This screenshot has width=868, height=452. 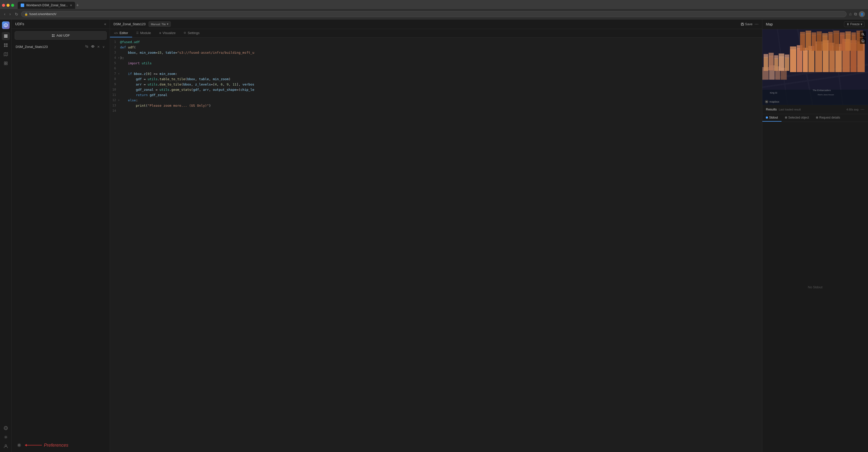 What do you see at coordinates (87, 47) in the screenshot?
I see `udf-eye-slash-button` at bounding box center [87, 47].